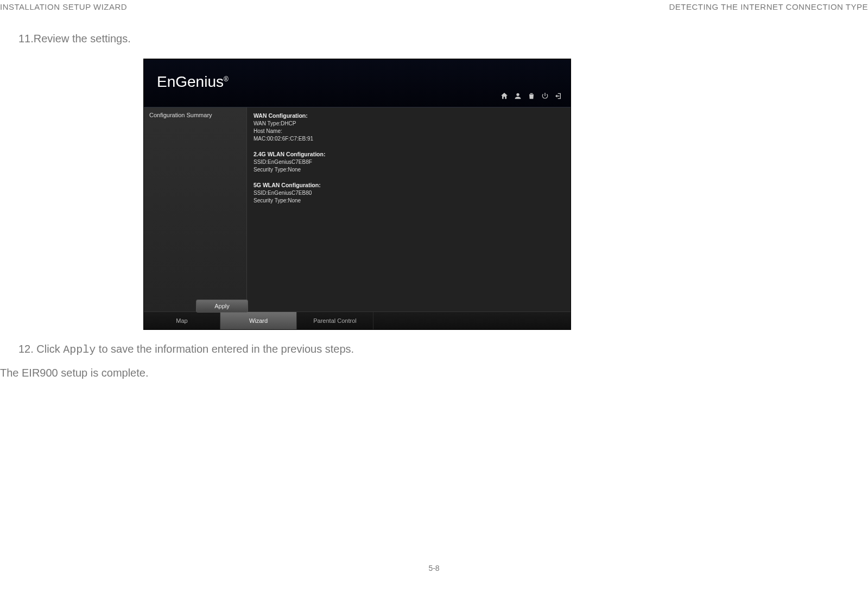 Image resolution: width=868 pixels, height=592 pixels. Describe the element at coordinates (193, 82) in the screenshot. I see `engenius-logo: EnGenius®` at that location.